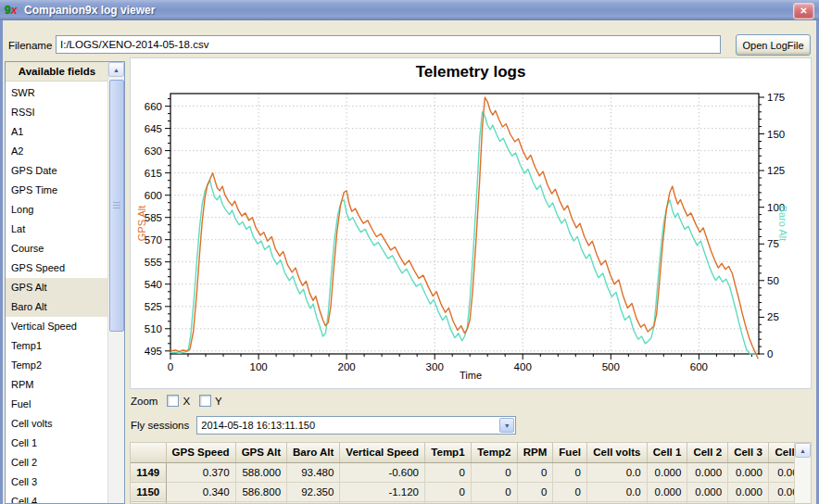 The height and width of the screenshot is (504, 819). Describe the element at coordinates (57, 308) in the screenshot. I see `field-item-baro-alt: Baro Alt` at that location.